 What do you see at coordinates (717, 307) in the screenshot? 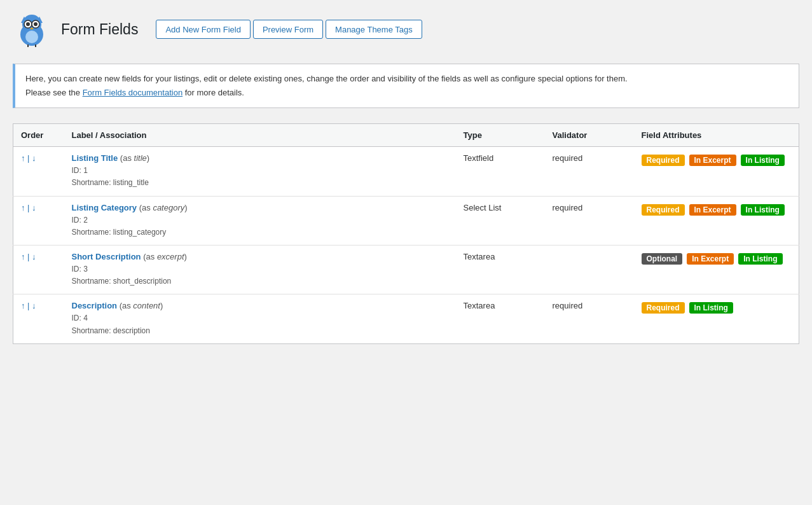
I see `field-attrs: RequiredIn Listing` at bounding box center [717, 307].